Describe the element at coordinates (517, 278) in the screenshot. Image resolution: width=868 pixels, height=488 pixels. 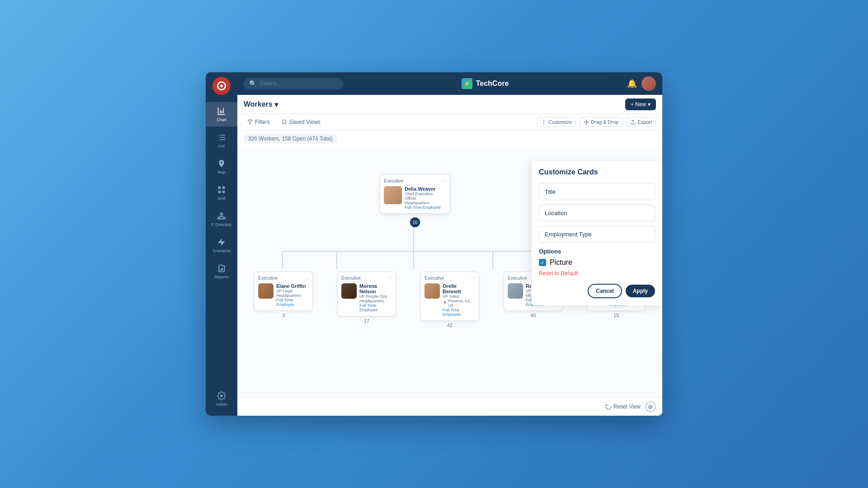
I see `card4-role: Executive` at that location.